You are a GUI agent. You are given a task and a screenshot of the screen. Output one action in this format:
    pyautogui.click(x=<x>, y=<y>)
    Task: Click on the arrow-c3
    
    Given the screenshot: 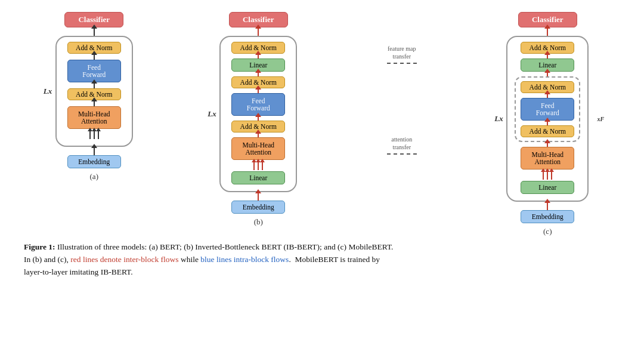 What is the action you would take?
    pyautogui.click(x=547, y=95)
    